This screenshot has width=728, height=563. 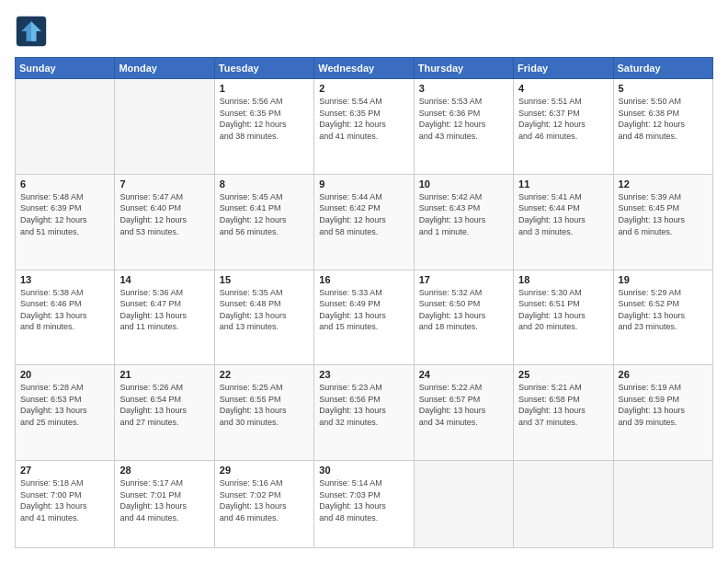 I want to click on calendar-cell: 8Sunrise: 5:45 AM Sunset: 6:41 PM Daylig…, so click(x=264, y=222).